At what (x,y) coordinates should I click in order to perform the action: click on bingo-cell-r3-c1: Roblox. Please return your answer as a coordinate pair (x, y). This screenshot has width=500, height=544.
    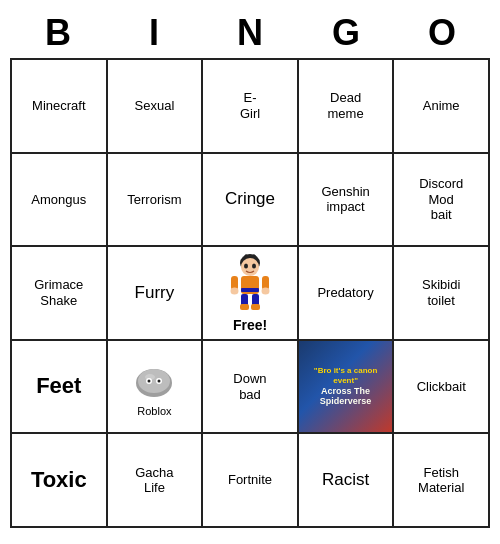
    Looking at the image, I should click on (156, 388).